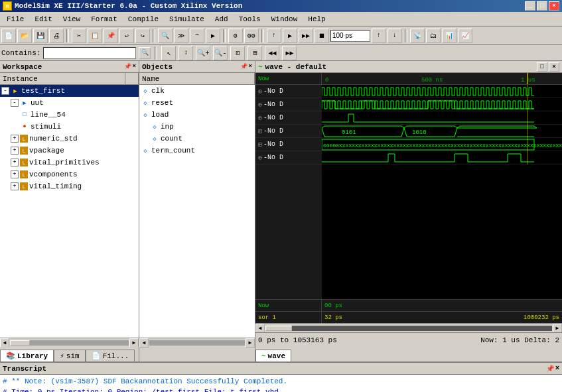 The image size is (562, 392). Describe the element at coordinates (236, 36) in the screenshot. I see `compile-button: ⚙` at that location.